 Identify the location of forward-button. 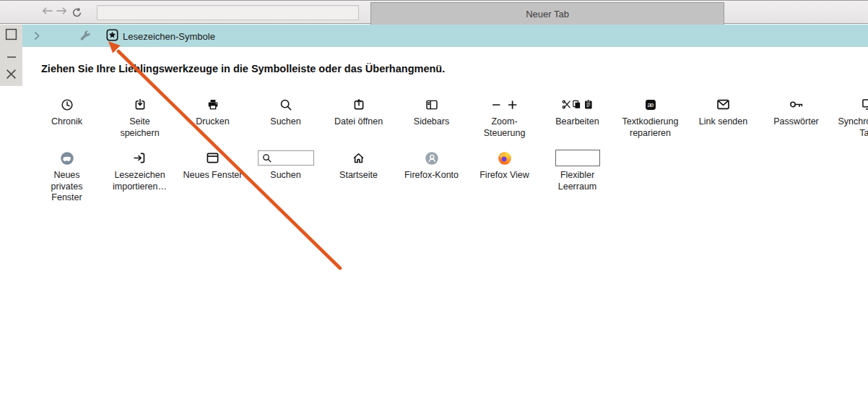
(62, 11).